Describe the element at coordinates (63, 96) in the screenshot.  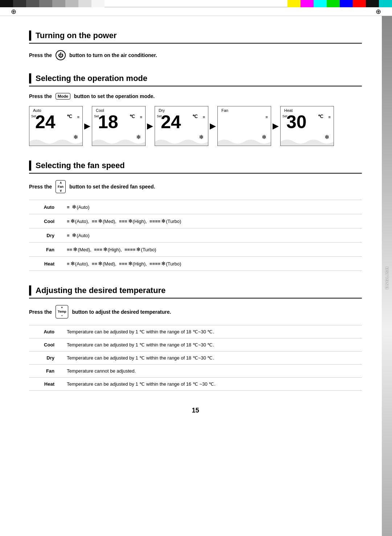
I see `mode-button-icon: Mode` at that location.